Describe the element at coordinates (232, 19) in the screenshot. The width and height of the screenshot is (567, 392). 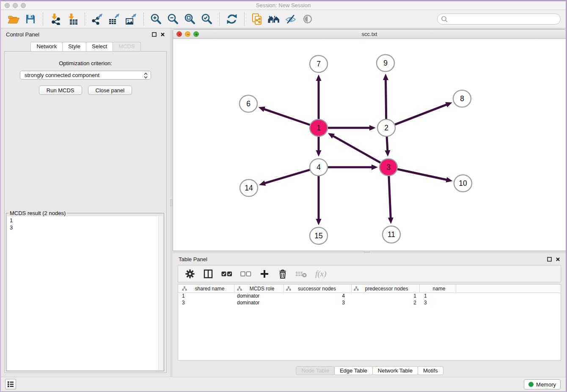
I see `apply-layout-button` at that location.